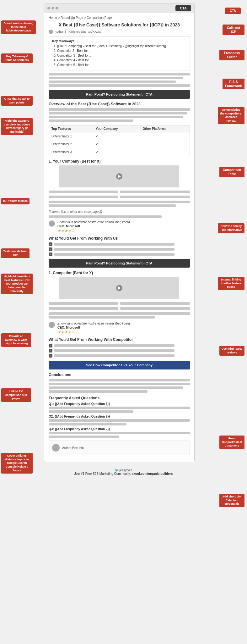  What do you see at coordinates (119, 416) in the screenshot?
I see `faq-q2: Q2: {{Add Frequently Asked Question 2}}` at bounding box center [119, 416].